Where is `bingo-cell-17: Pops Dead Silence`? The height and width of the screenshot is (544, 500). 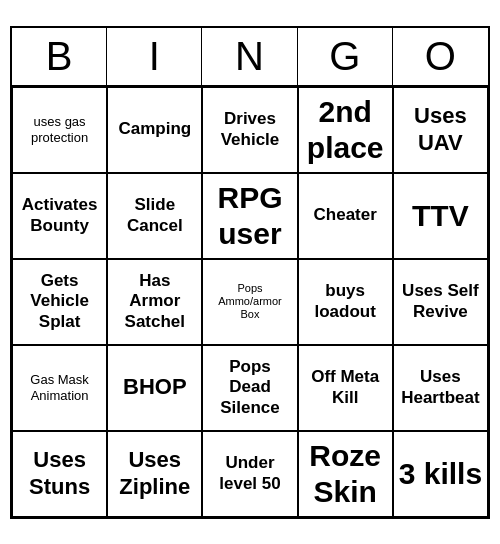
bingo-cell-17: Pops Dead Silence is located at coordinates (250, 388).